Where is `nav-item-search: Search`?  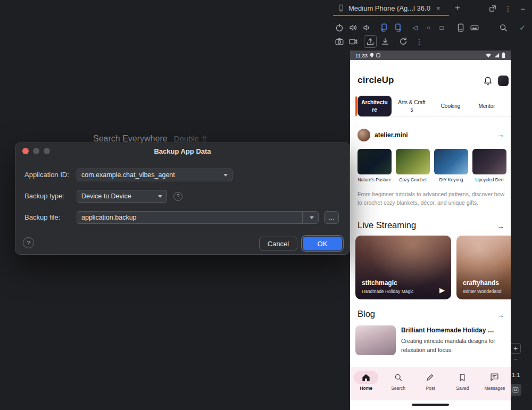 nav-item-search: Search is located at coordinates (398, 386).